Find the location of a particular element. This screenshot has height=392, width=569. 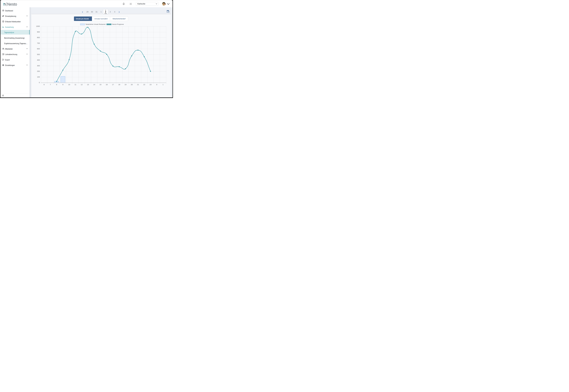

svg-text: 10 is located at coordinates (69, 84).